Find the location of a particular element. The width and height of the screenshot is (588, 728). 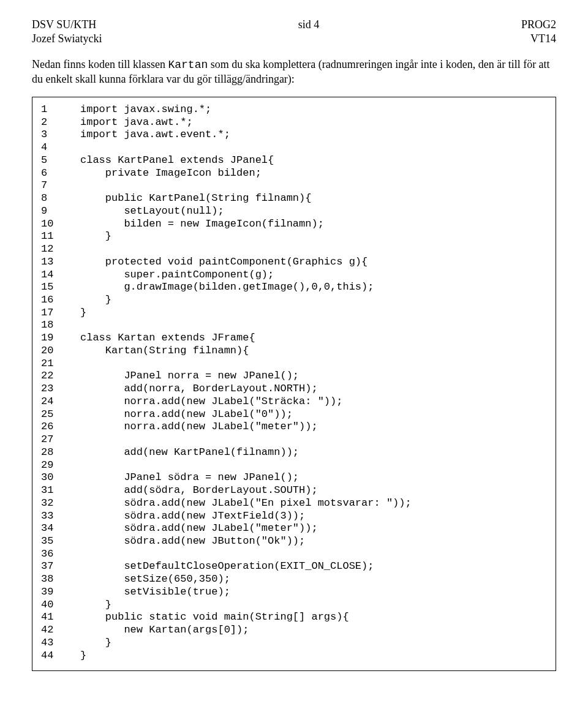

code-line: 28 add(new KartPanel(filnamn)); is located at coordinates (294, 453).